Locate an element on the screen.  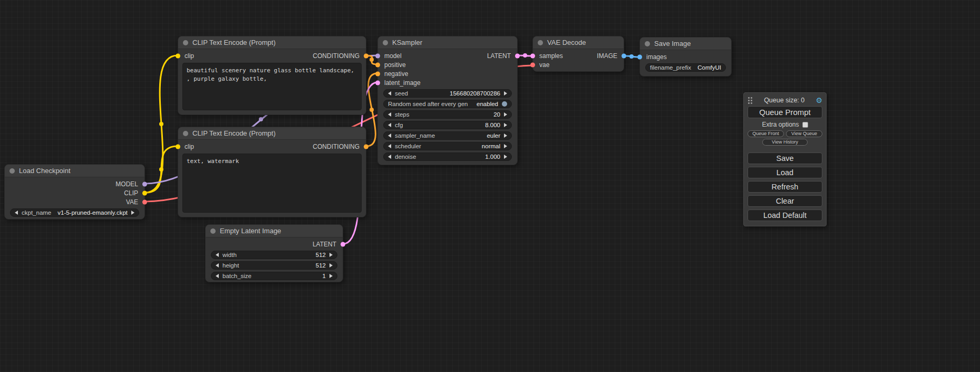
settings-gear-icon: ⚙ is located at coordinates (819, 100).